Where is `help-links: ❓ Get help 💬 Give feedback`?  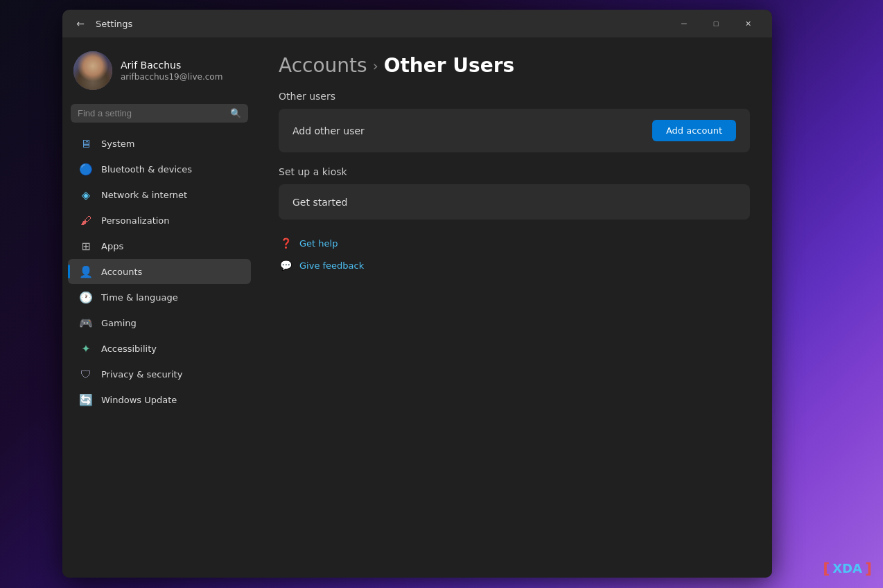 help-links: ❓ Get help 💬 Give feedback is located at coordinates (514, 254).